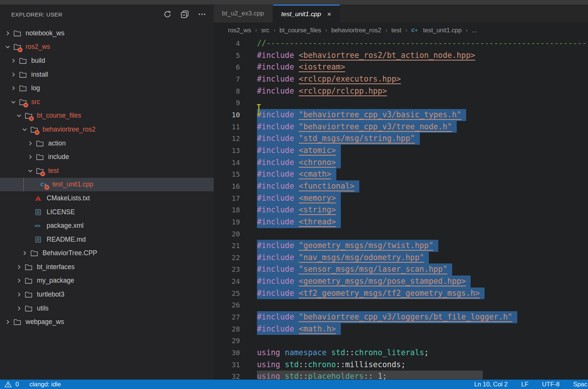 Image resolution: width=588 pixels, height=389 pixels. What do you see at coordinates (265, 30) in the screenshot?
I see `breadcrumb-item-src: src` at bounding box center [265, 30].